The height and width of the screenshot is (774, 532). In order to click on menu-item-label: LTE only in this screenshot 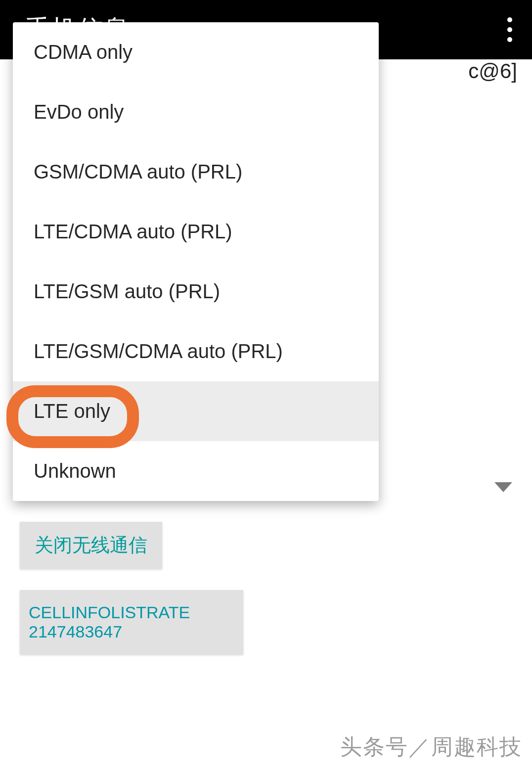, I will do `click(72, 411)`.